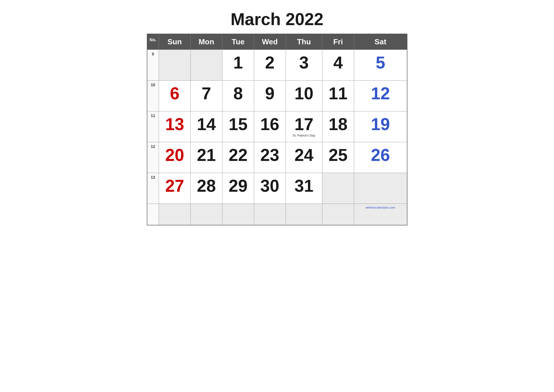 Image resolution: width=554 pixels, height=392 pixels. I want to click on day-cell: 3, so click(304, 65).